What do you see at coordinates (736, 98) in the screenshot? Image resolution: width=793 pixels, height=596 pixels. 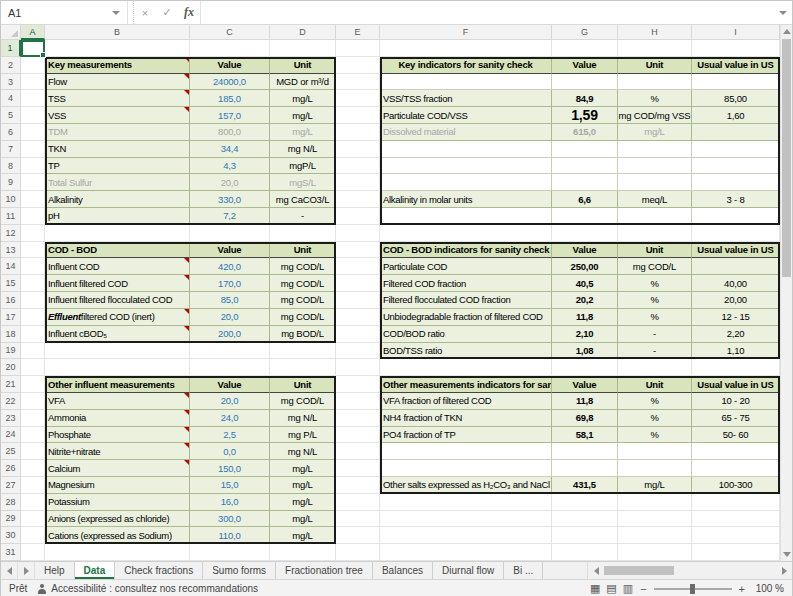 I see `cell-usual: 85,00` at bounding box center [736, 98].